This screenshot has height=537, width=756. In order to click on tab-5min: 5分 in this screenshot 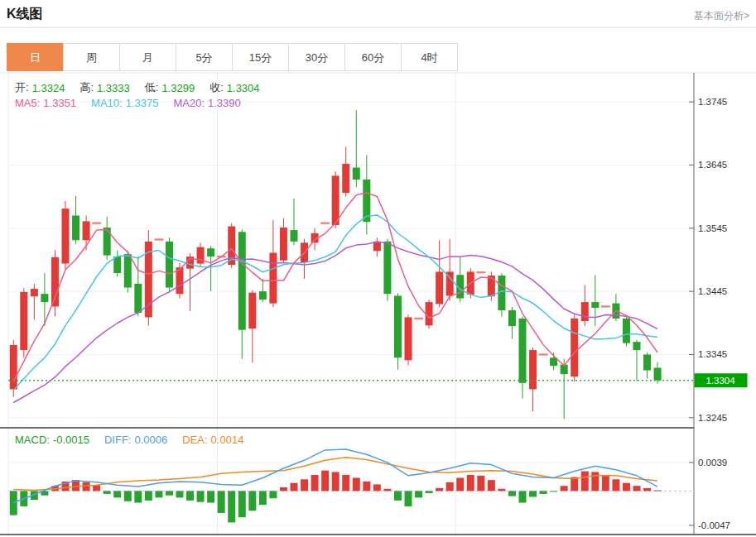, I will do `click(204, 57)`.